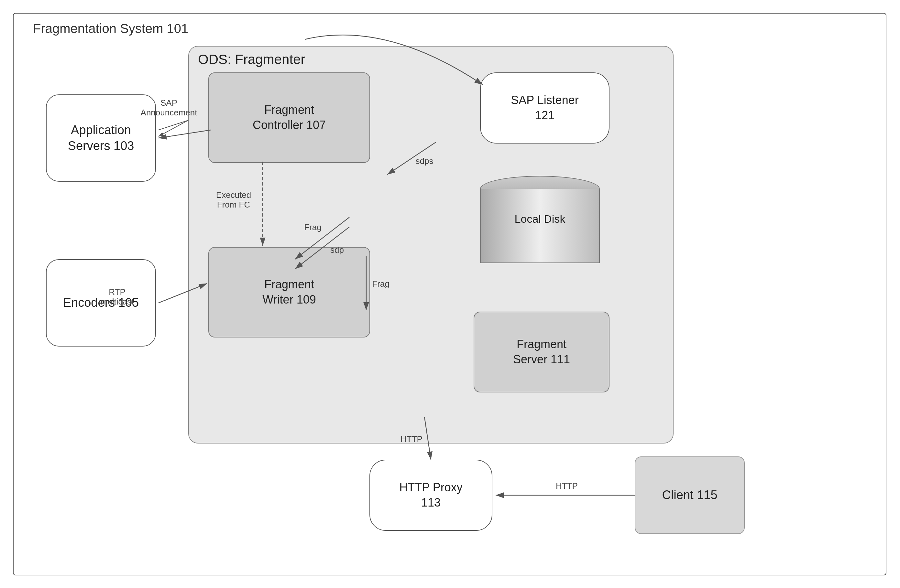 This screenshot has height=588, width=900. Describe the element at coordinates (545, 108) in the screenshot. I see `sap-listener-box: SAP Listener 121` at that location.